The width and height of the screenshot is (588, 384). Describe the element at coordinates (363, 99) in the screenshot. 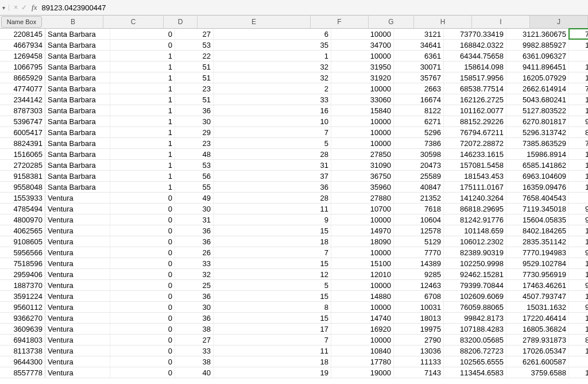

I see `cell-F: 33060` at that location.